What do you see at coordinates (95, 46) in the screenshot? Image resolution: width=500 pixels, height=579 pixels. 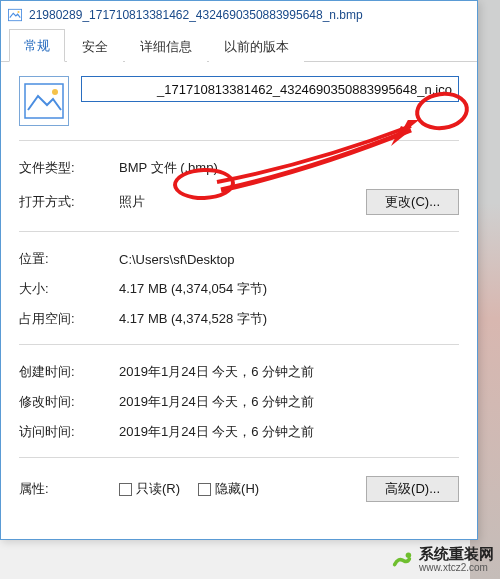 I see `tab-security: 安全` at bounding box center [95, 46].